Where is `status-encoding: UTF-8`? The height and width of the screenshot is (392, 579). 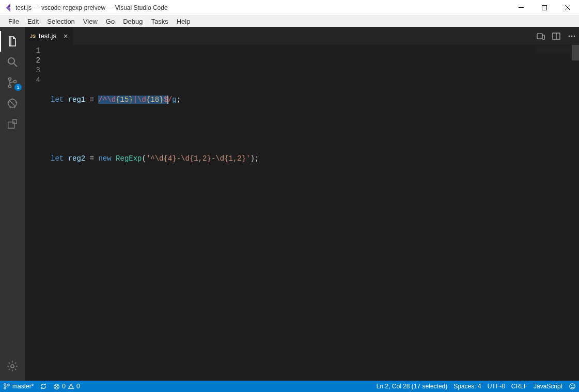 status-encoding: UTF-8 is located at coordinates (496, 386).